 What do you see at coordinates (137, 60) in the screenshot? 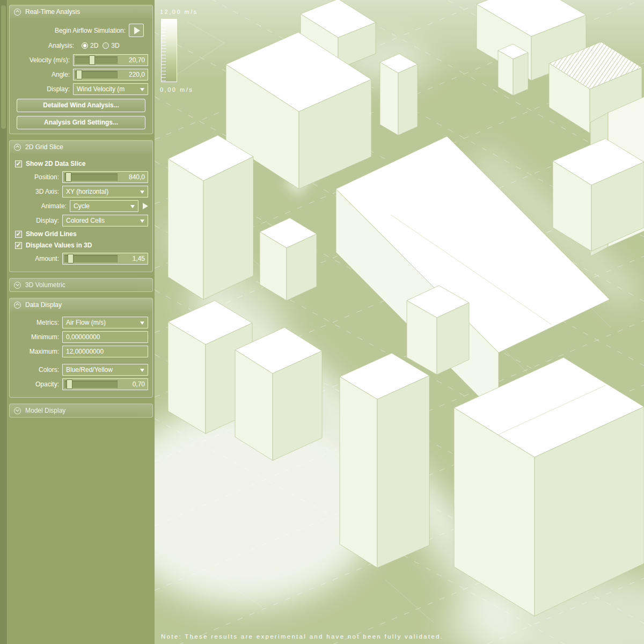
I see `velocity-value: 20,70` at bounding box center [137, 60].